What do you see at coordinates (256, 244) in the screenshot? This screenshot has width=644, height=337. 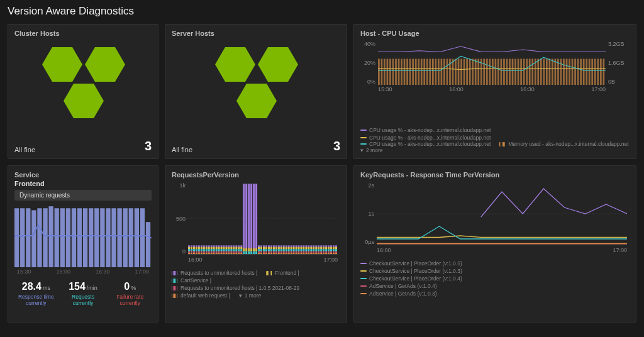 I see `tile-requests-per-version: RequestsPerVersion 1k 500 0 16:00 17:00 …` at bounding box center [256, 244].